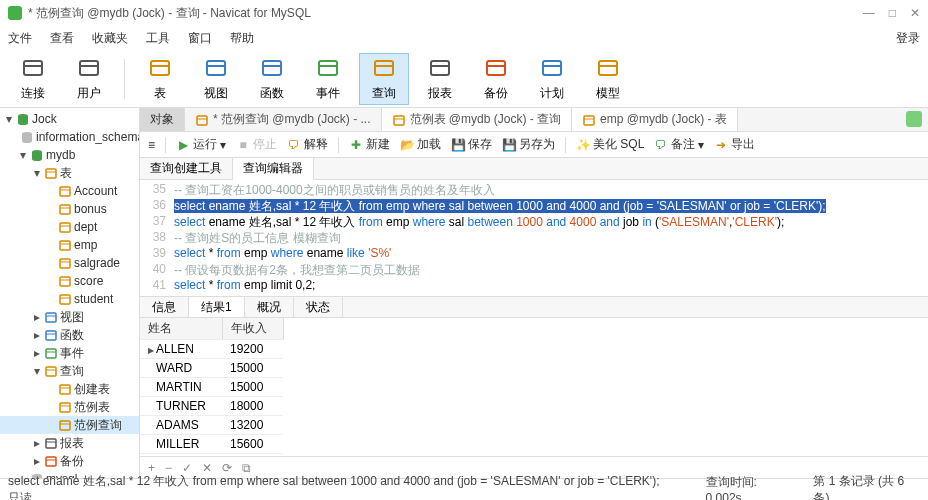 The image size is (928, 500). What do you see at coordinates (242, 38) in the screenshot?
I see `menu-help: 帮助` at bounding box center [242, 38].